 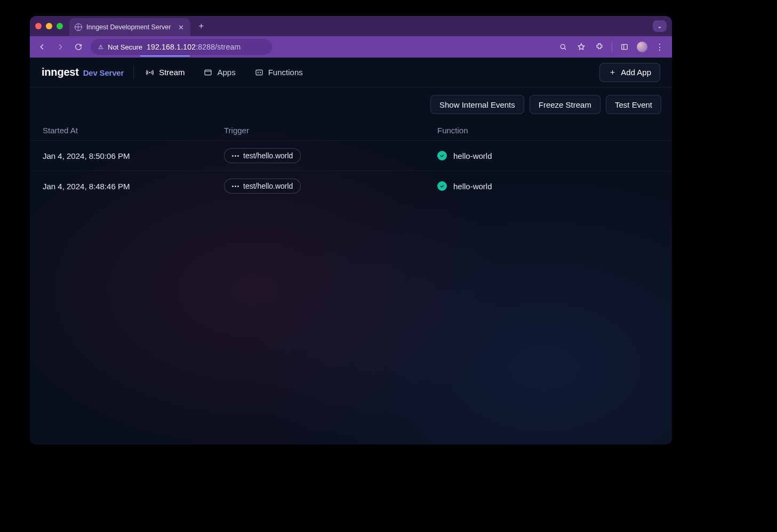 What do you see at coordinates (226, 72) in the screenshot?
I see `nav-apps-label: Apps` at bounding box center [226, 72].